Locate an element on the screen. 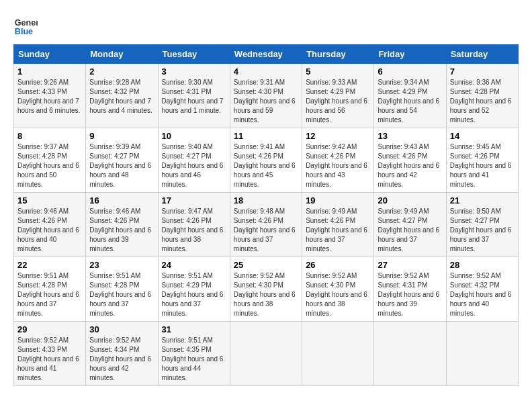  calendar-header-row: SundayMondayTuesdayWednesdayThursdayFrid… is located at coordinates (266, 54).